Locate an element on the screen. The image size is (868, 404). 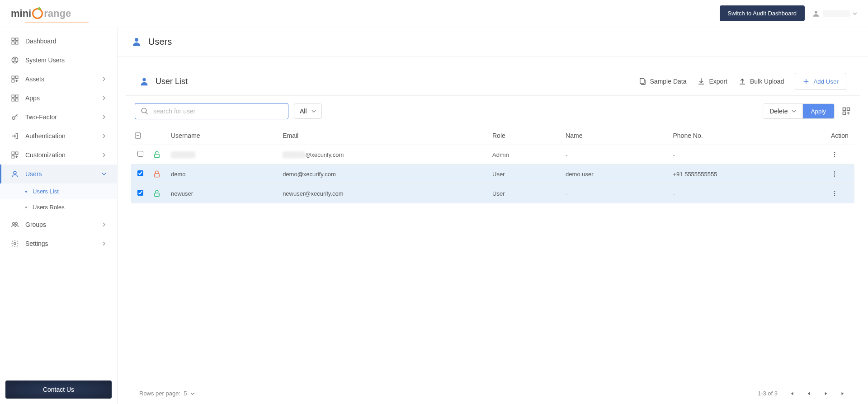
top-bar: mini range Switch to Audit Dashboard is located at coordinates (434, 14).